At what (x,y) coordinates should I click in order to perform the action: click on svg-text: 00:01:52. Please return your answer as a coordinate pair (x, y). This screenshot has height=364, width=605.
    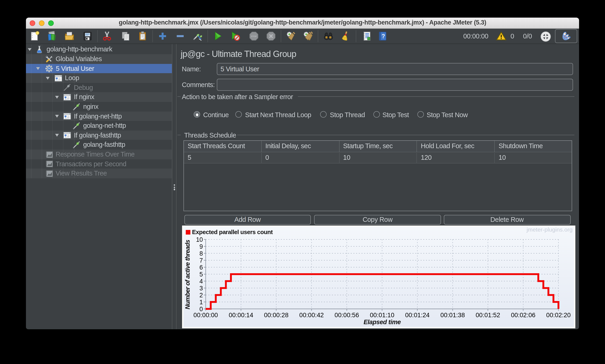
    Looking at the image, I should click on (488, 315).